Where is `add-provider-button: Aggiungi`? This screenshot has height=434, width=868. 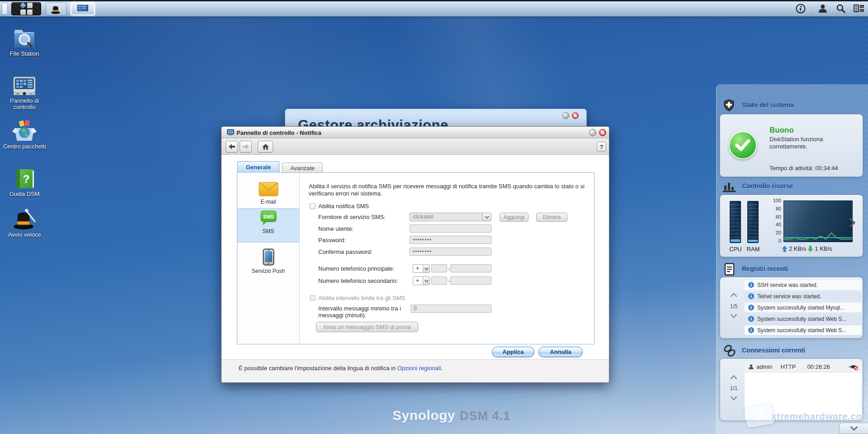
add-provider-button: Aggiungi is located at coordinates (514, 217).